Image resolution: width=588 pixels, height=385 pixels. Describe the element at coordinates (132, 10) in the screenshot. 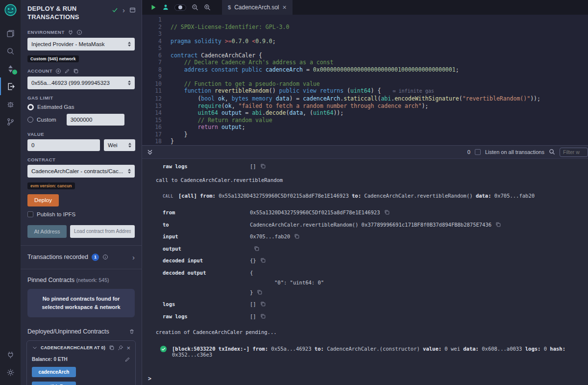

I see `popout-icon` at that location.